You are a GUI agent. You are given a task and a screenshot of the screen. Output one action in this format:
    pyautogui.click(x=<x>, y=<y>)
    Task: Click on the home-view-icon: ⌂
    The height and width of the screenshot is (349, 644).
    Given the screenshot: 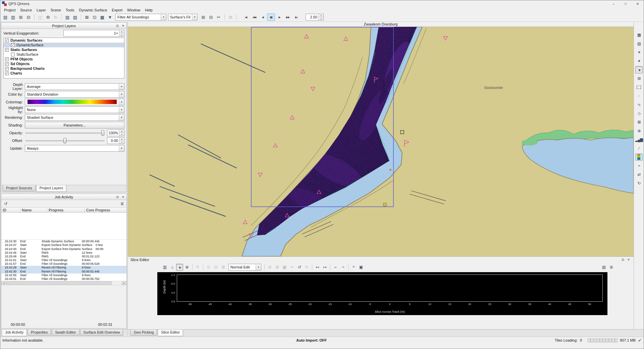 What is the action you would take?
    pyautogui.click(x=172, y=267)
    